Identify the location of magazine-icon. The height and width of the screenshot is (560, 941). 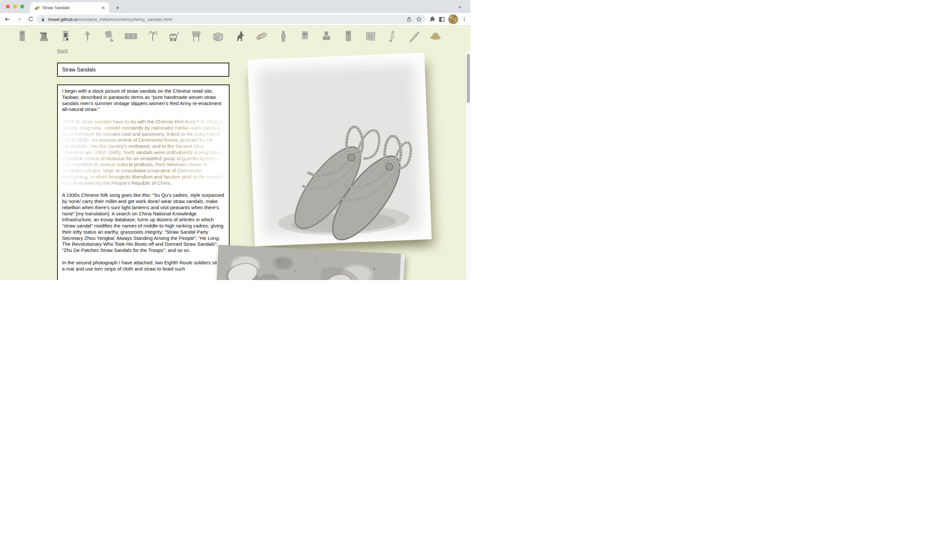
(66, 36).